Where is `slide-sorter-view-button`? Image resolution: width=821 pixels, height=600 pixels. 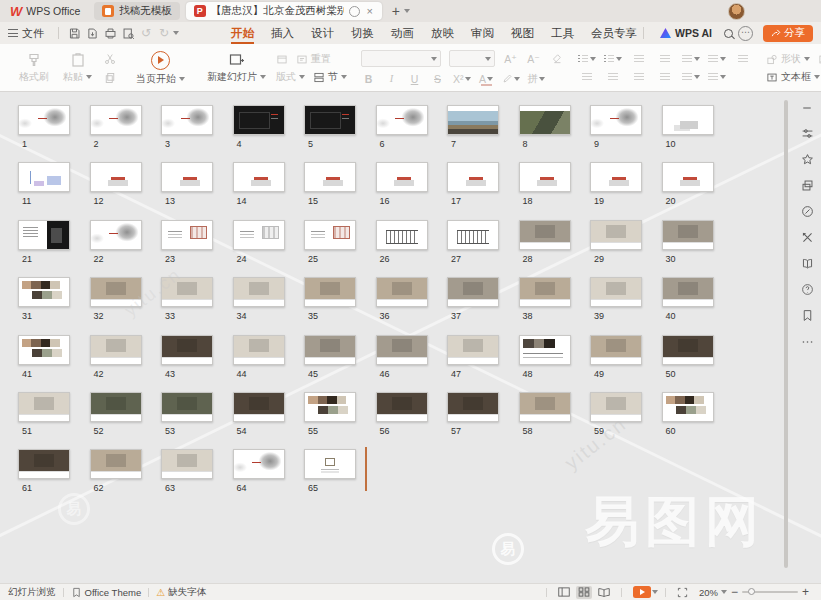
slide-sorter-view-button is located at coordinates (584, 592).